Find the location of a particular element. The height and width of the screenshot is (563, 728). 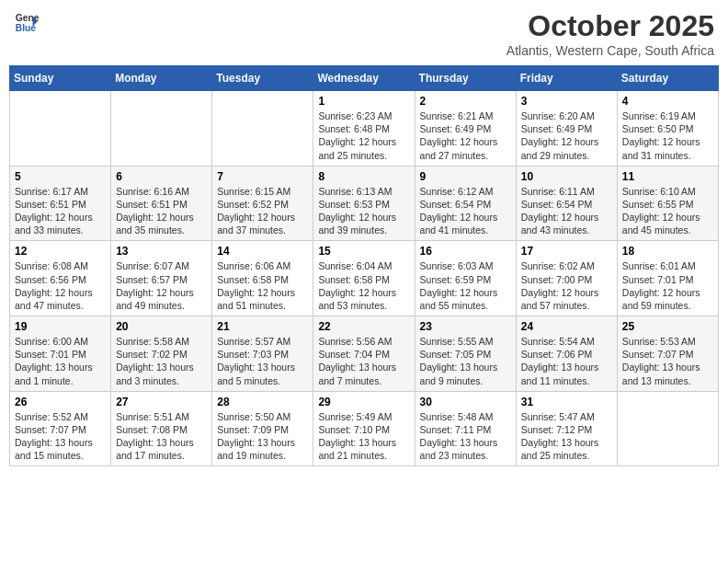

day-number: 25 is located at coordinates (667, 327).